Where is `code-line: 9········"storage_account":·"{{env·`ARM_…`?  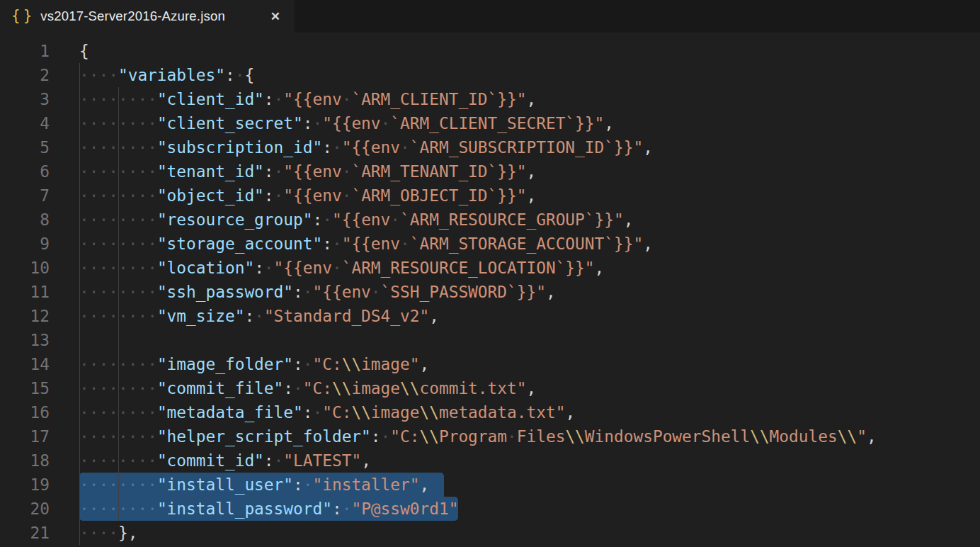
code-line: 9········"storage_account":·"{{env·`ARM_… is located at coordinates (490, 244).